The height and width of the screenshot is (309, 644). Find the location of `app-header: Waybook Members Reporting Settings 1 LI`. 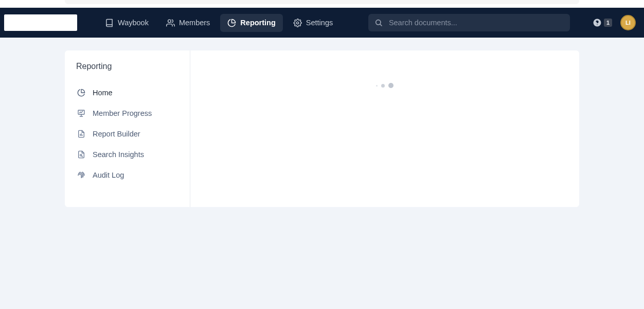

app-header: Waybook Members Reporting Settings 1 LI is located at coordinates (322, 23).